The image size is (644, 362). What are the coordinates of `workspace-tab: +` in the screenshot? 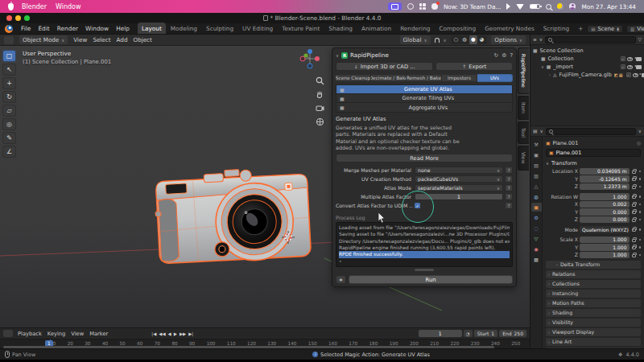 It's located at (580, 28).